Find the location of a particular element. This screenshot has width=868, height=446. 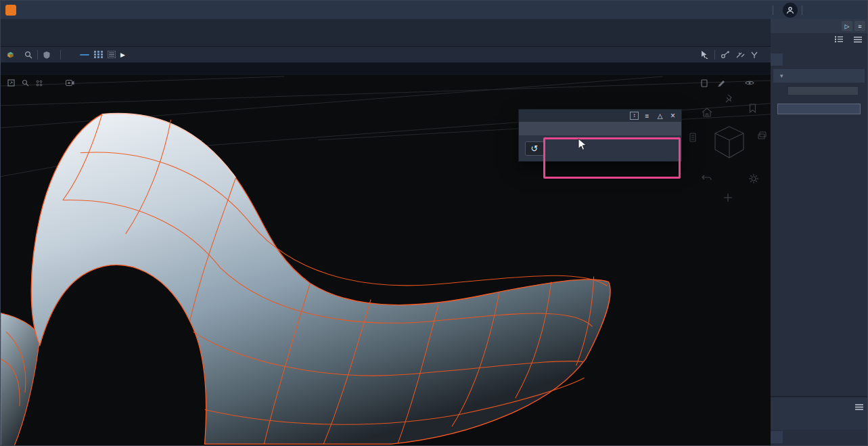

grid-options-icon is located at coordinates (99, 54).